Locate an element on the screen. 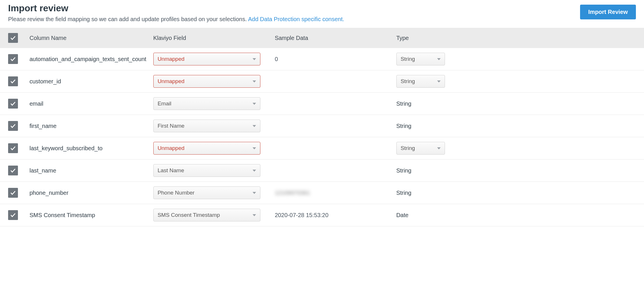  header-sample-data: Sample Data is located at coordinates (332, 38).